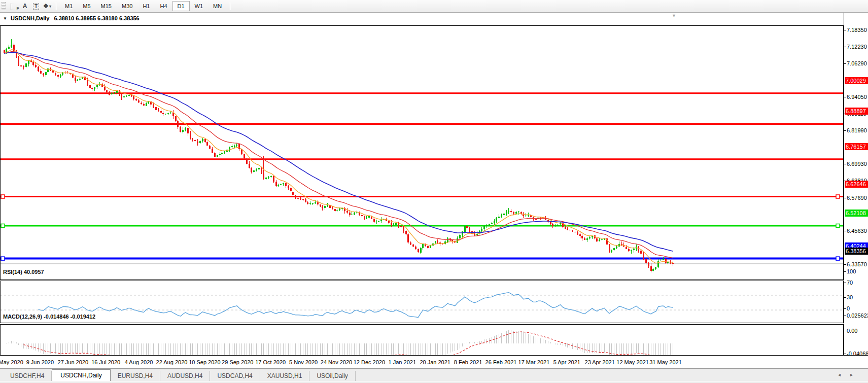  What do you see at coordinates (435, 362) in the screenshot?
I see `date-tick-label: 20 Jan 2021` at bounding box center [435, 362].